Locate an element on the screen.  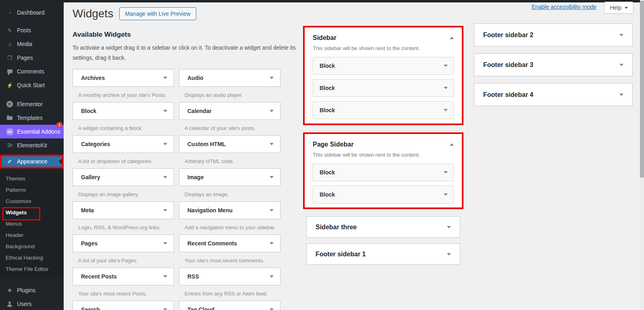
manage-live-preview-button: Manage with Live Preview is located at coordinates (158, 14).